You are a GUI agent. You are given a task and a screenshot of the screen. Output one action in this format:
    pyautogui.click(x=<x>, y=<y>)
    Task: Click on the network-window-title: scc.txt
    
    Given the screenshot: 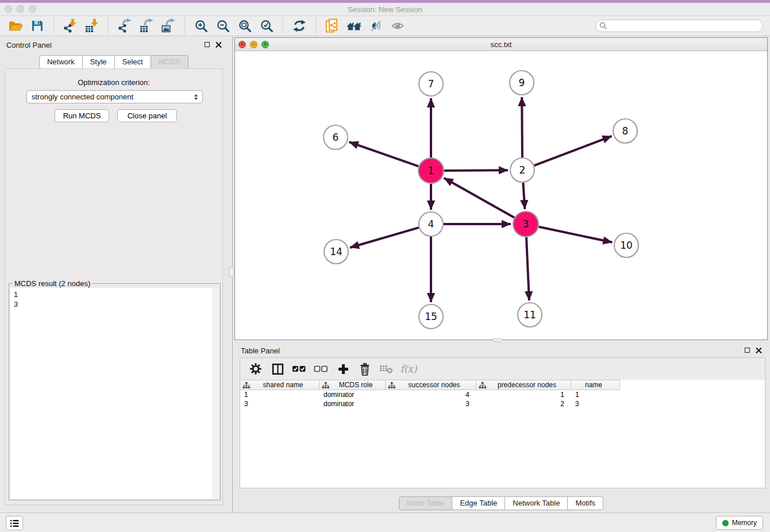 What is the action you would take?
    pyautogui.click(x=501, y=45)
    